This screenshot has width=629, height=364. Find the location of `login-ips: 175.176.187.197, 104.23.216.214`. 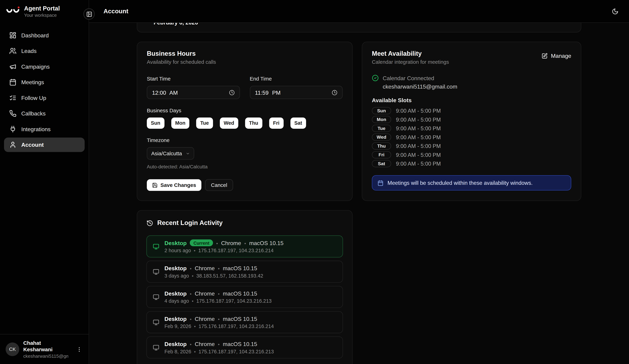

login-ips: 175.176.187.197, 104.23.216.214 is located at coordinates (233, 326).